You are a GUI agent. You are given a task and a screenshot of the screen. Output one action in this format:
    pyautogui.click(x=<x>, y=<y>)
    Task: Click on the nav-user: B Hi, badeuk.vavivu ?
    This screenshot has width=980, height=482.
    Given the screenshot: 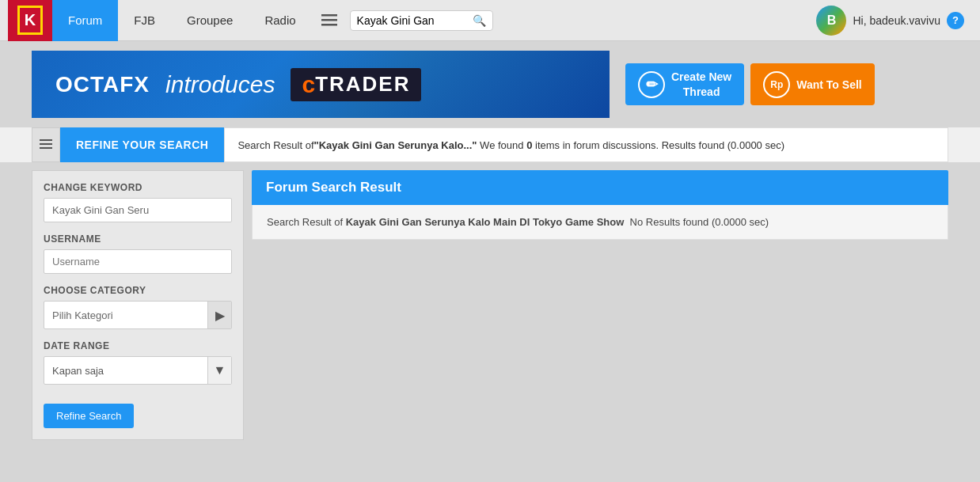 What is the action you would take?
    pyautogui.click(x=895, y=21)
    